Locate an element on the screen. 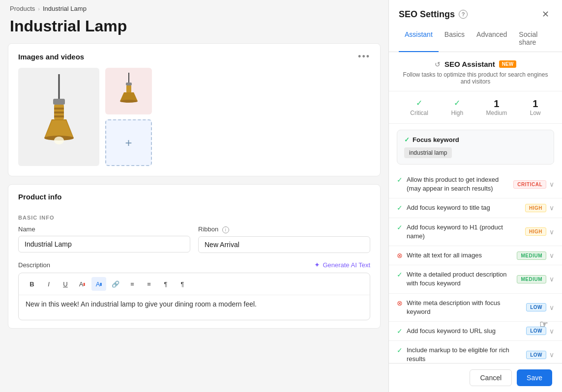 The image size is (562, 392). low-label: Low is located at coordinates (535, 113).